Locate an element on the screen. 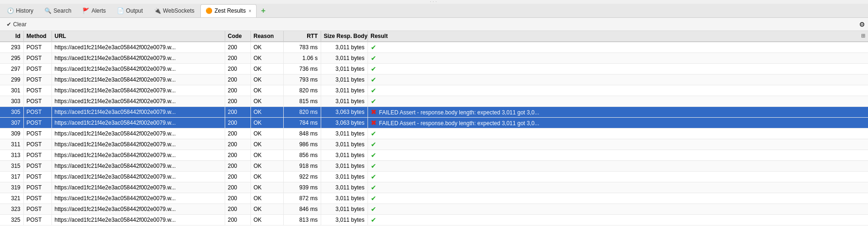 This screenshot has width=868, height=248. table-row: 317POSThttps://aced1fc21f4e2e3ac058442f0… is located at coordinates (434, 177).